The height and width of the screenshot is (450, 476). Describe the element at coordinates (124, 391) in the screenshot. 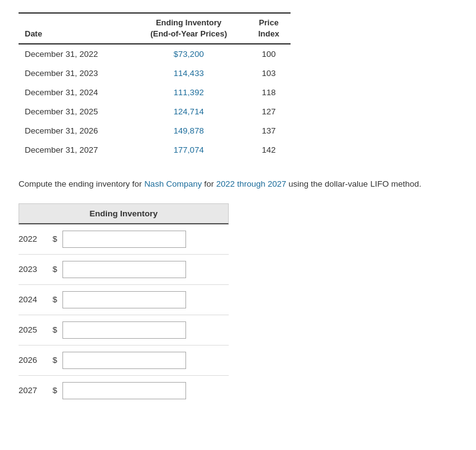

I see `ending-inventory-input-2027` at that location.